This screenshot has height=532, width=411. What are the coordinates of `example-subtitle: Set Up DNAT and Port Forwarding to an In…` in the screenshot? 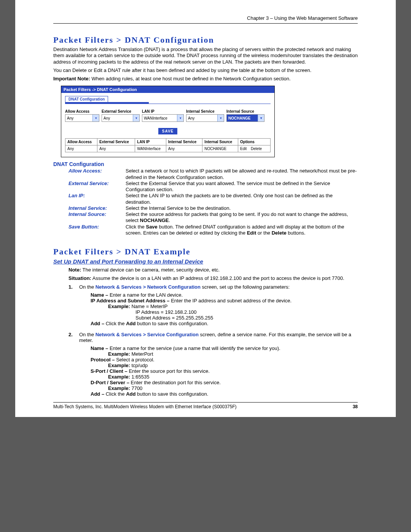 It's located at (206, 261).